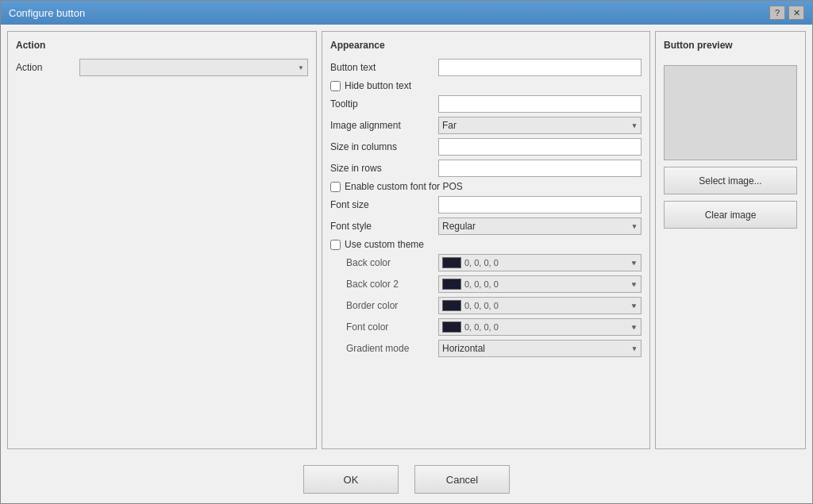 The height and width of the screenshot is (504, 813). What do you see at coordinates (730, 45) in the screenshot?
I see `button-preview-title: Button preview` at bounding box center [730, 45].